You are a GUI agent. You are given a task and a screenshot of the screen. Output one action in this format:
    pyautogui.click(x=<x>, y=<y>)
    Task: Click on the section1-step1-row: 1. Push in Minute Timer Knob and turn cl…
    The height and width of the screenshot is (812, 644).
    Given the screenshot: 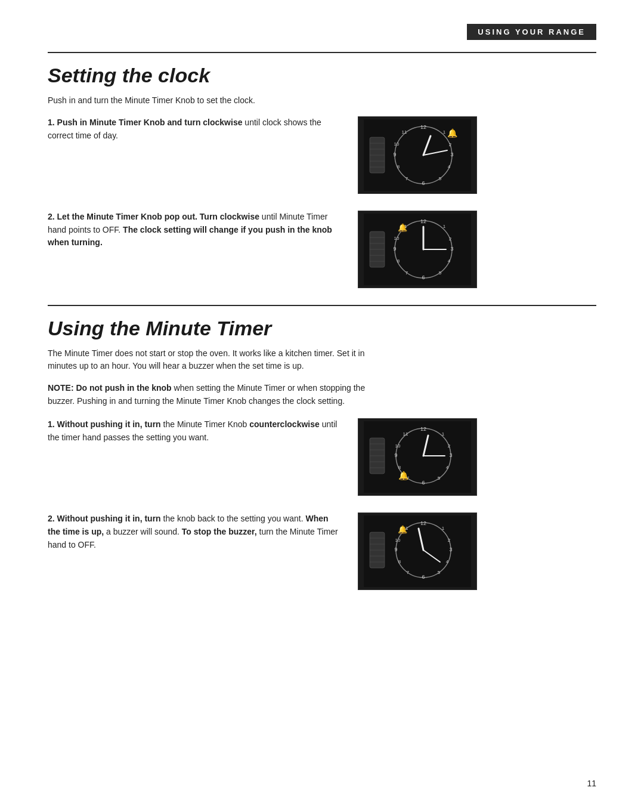 What is the action you would take?
    pyautogui.click(x=322, y=155)
    